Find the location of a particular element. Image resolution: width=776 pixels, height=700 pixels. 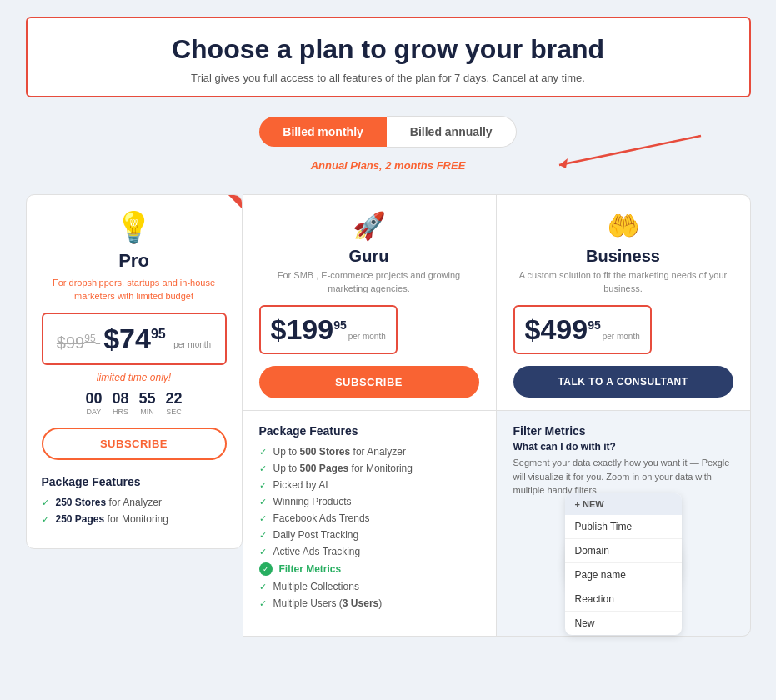

pro-plan-card: SAVE 25% 💡 Pro For dropshippers, startup… is located at coordinates (134, 372).